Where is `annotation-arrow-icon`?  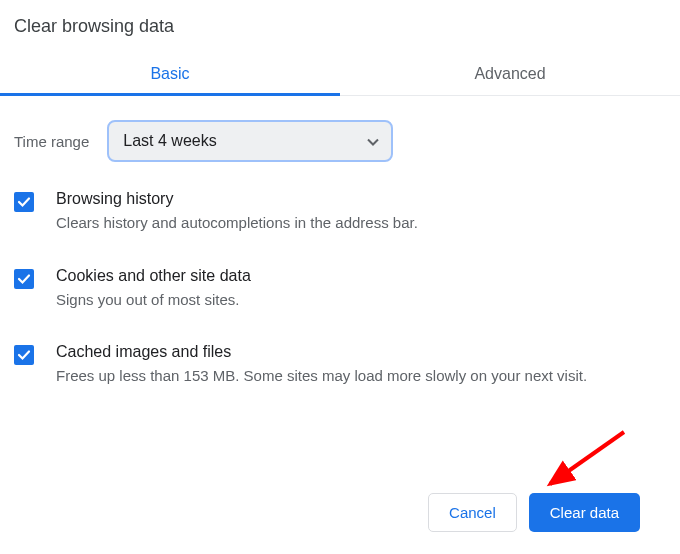 annotation-arrow-icon is located at coordinates (582, 461).